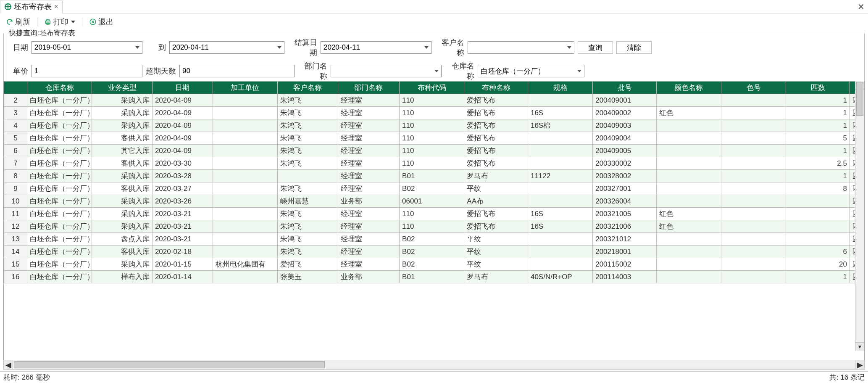  What do you see at coordinates (434, 138) in the screenshot?
I see `table-row: 5白坯仓库（一分厂）客供入库2020-04-09朱鸿飞经理室110爱招飞布200…` at bounding box center [434, 138].